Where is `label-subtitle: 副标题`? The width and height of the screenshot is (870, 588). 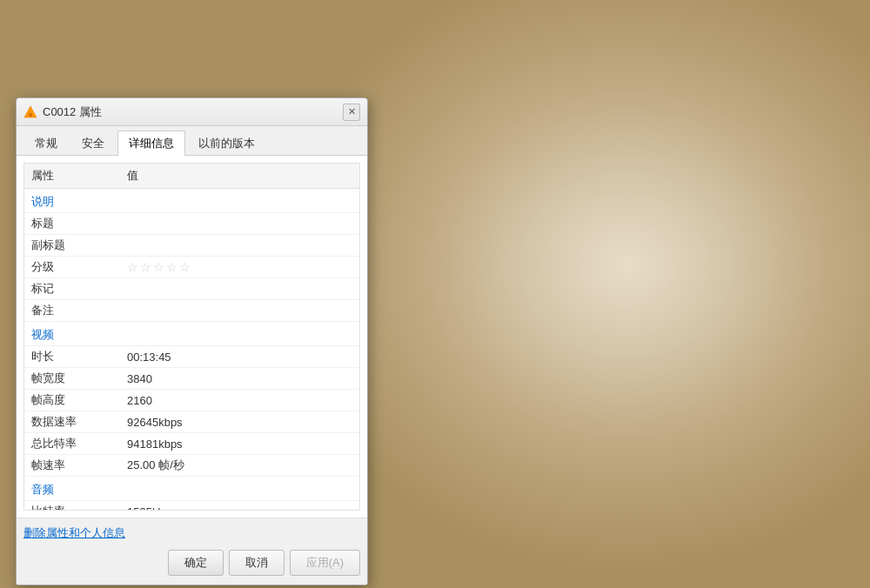
label-subtitle: 副标题 is located at coordinates (72, 245).